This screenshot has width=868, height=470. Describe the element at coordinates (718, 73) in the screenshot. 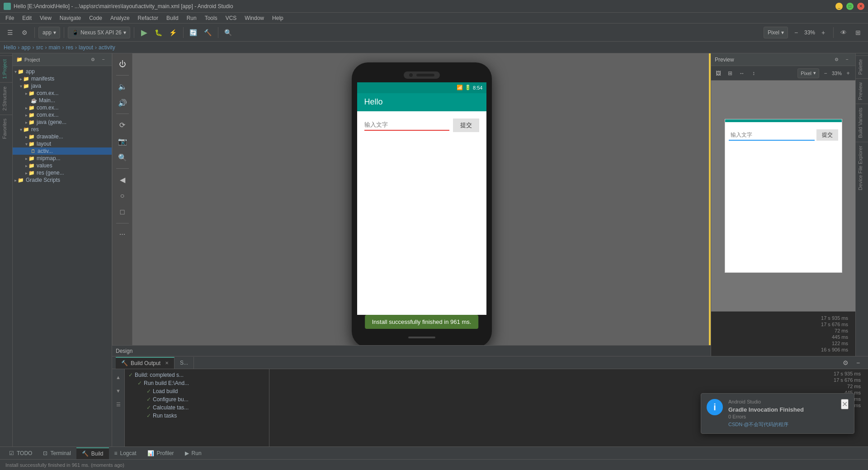

I see `preview-tb-btn1: 🖼` at that location.